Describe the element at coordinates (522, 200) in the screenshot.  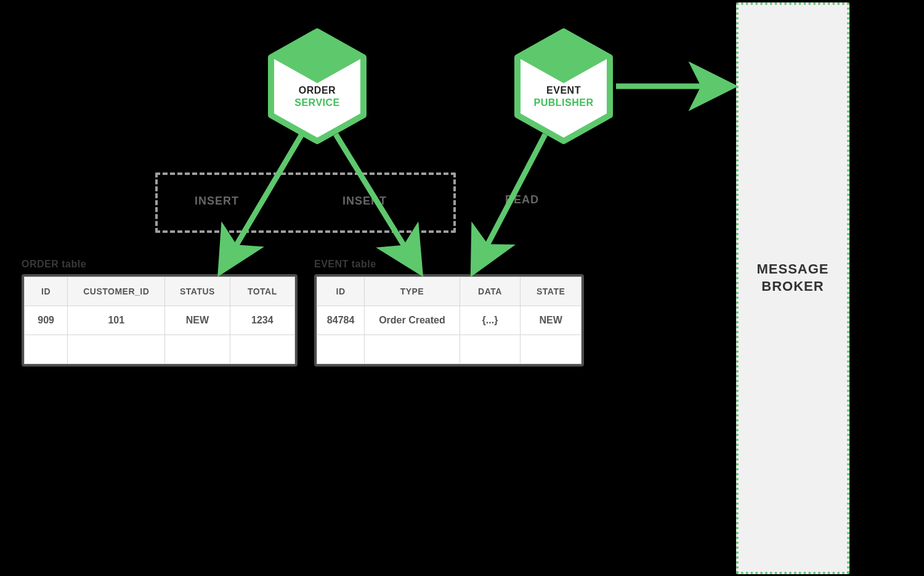
I see `read-label: READ` at that location.